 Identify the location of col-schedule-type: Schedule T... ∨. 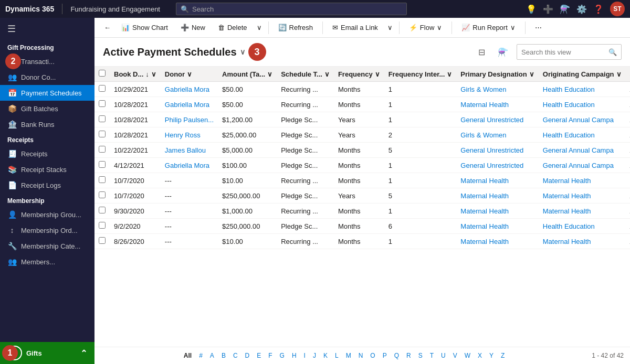
(306, 74).